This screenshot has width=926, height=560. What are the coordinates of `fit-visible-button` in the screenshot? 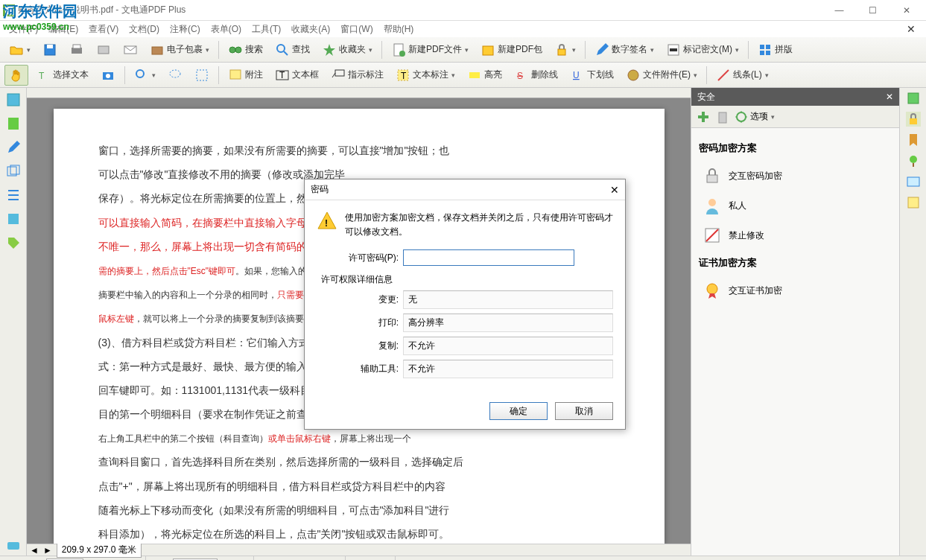 It's located at (331, 559).